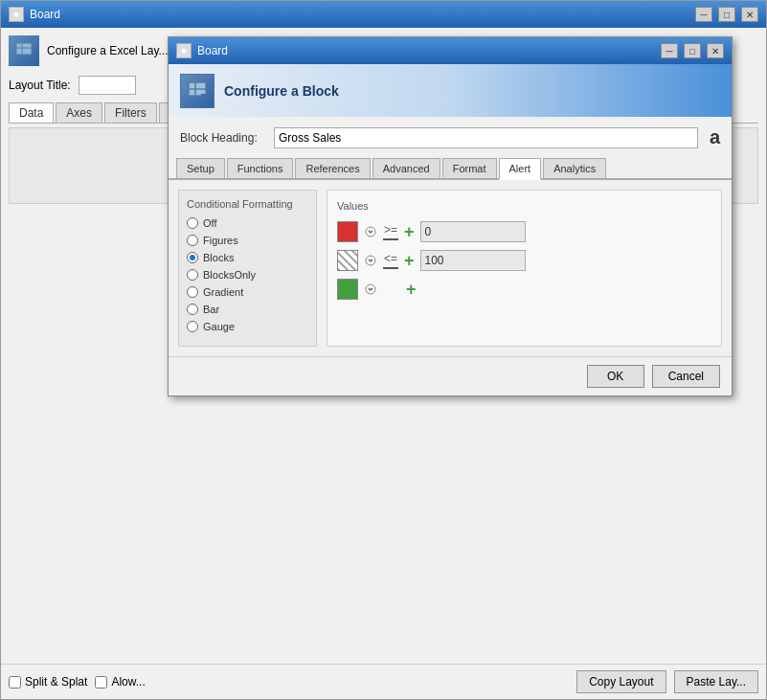 This screenshot has width=767, height=700. Describe the element at coordinates (192, 275) in the screenshot. I see `radio-blocksonly` at that location.